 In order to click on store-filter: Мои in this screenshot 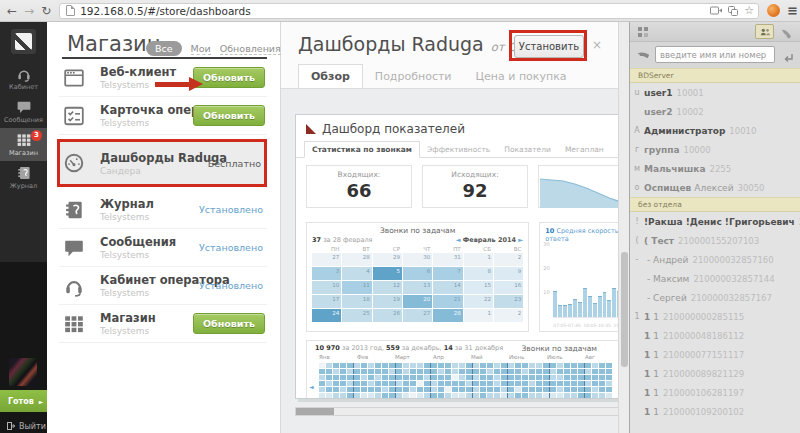, I will do `click(201, 49)`.